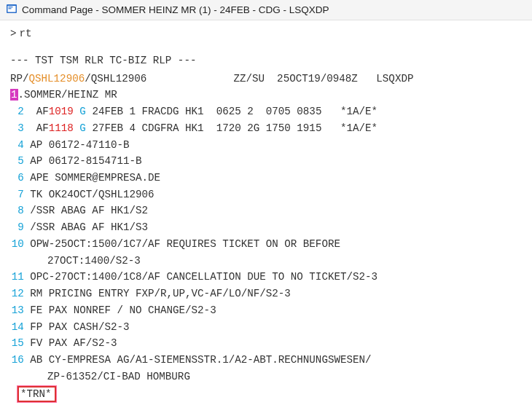 The height and width of the screenshot is (413, 532). Describe the element at coordinates (57, 79) in the screenshot. I see `header-office-id: QSHL12906` at that location.